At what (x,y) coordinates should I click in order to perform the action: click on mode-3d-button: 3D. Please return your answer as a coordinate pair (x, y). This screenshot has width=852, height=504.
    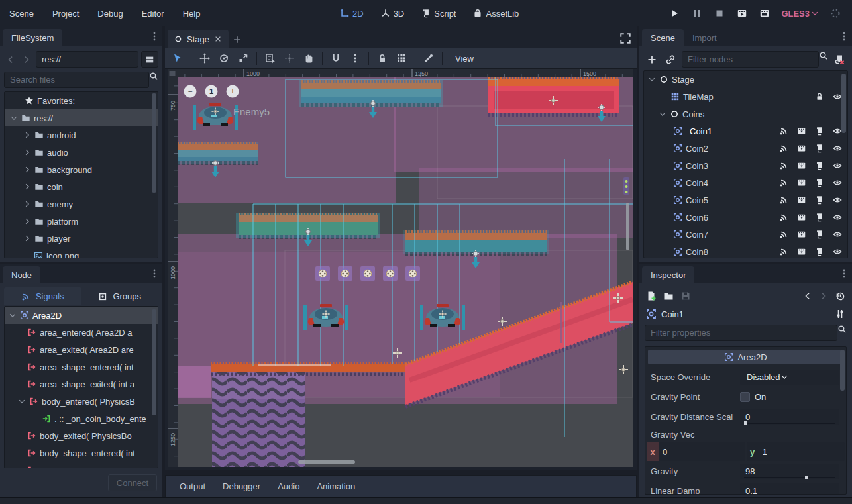
    Looking at the image, I should click on (393, 13).